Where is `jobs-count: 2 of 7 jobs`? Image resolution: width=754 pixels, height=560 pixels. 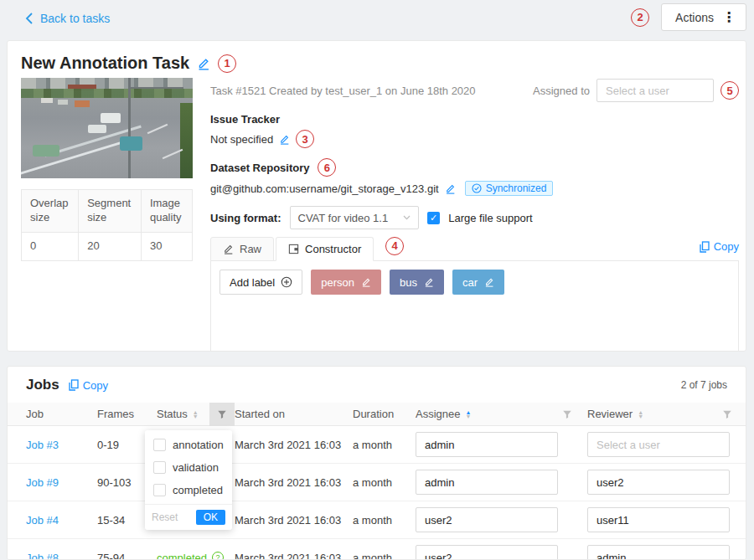
jobs-count: 2 of 7 jobs is located at coordinates (704, 385).